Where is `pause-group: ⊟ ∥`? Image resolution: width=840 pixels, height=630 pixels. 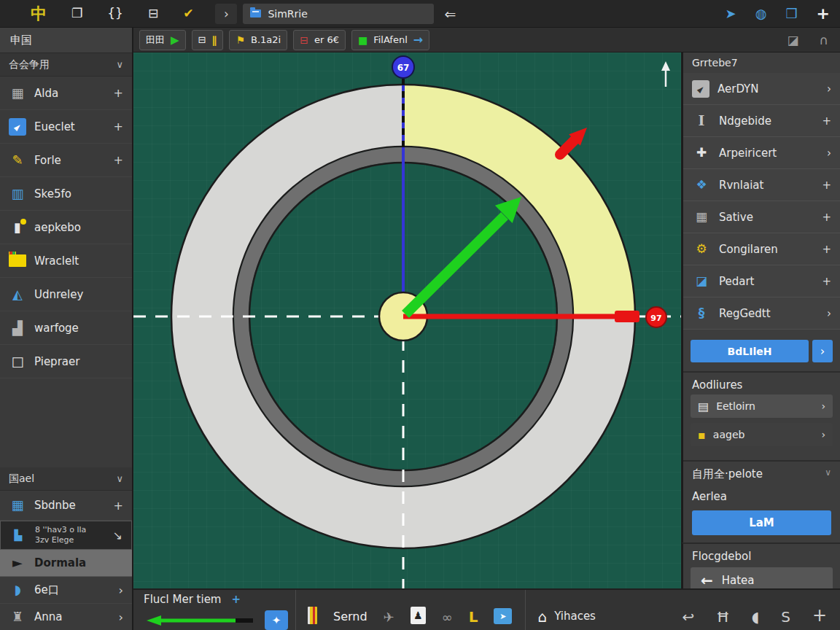 pause-group: ⊟ ∥ is located at coordinates (208, 40).